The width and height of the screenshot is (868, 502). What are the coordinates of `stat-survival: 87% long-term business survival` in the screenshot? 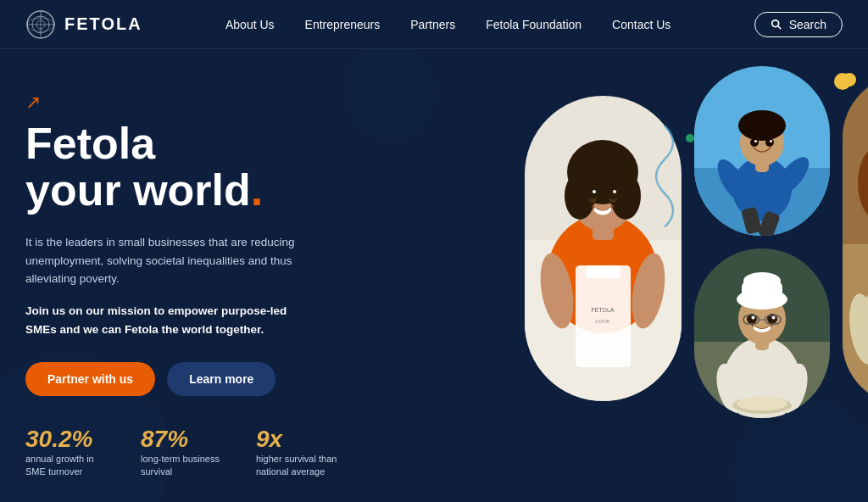 It's located at (183, 453).